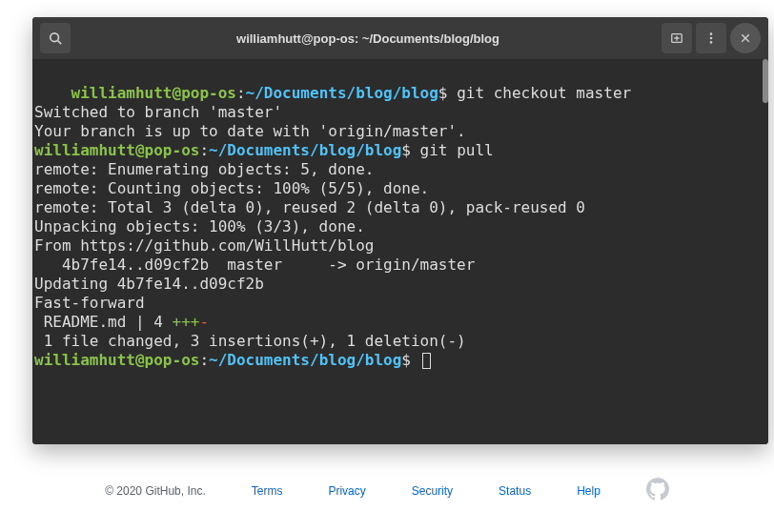 The image size is (774, 532). I want to click on footer-link-security: Security, so click(433, 491).